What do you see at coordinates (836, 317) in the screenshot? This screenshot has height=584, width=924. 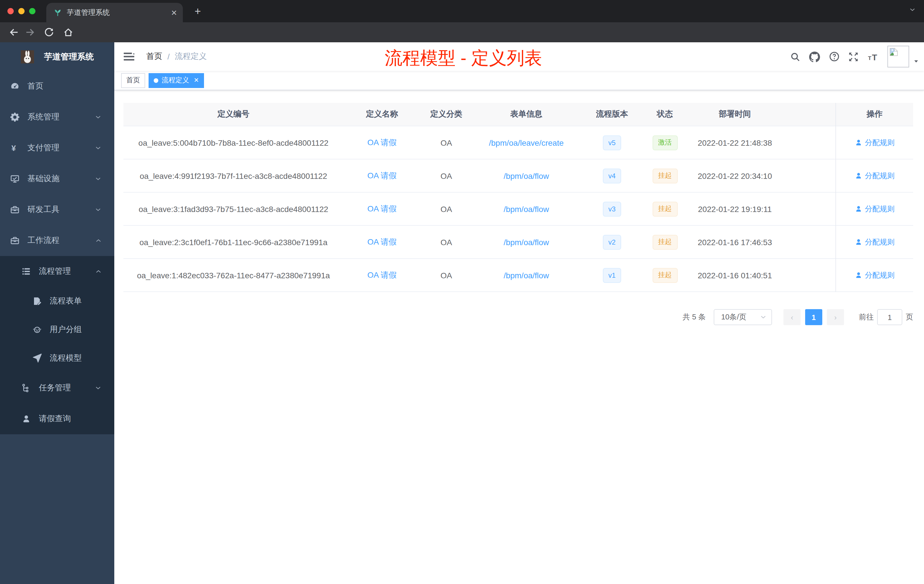 I see `next-page-button: ›` at bounding box center [836, 317].